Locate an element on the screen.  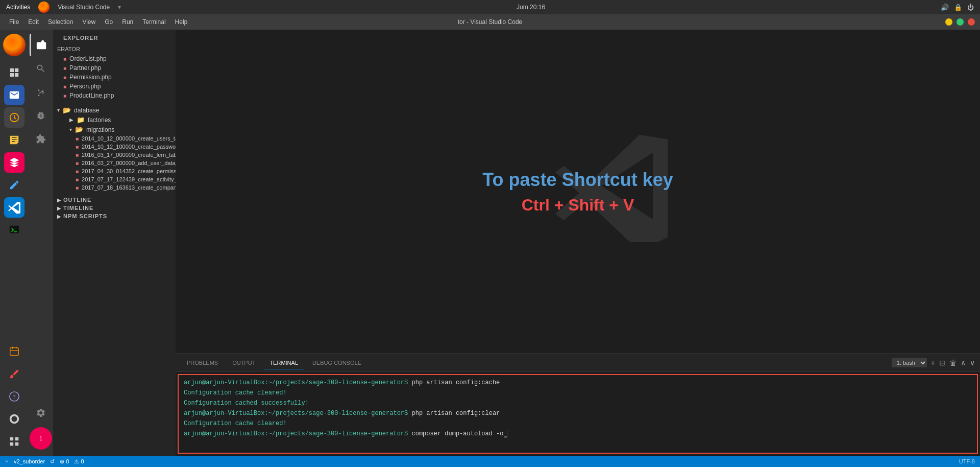
migrations-folder-icon: 📂 is located at coordinates (79, 130).